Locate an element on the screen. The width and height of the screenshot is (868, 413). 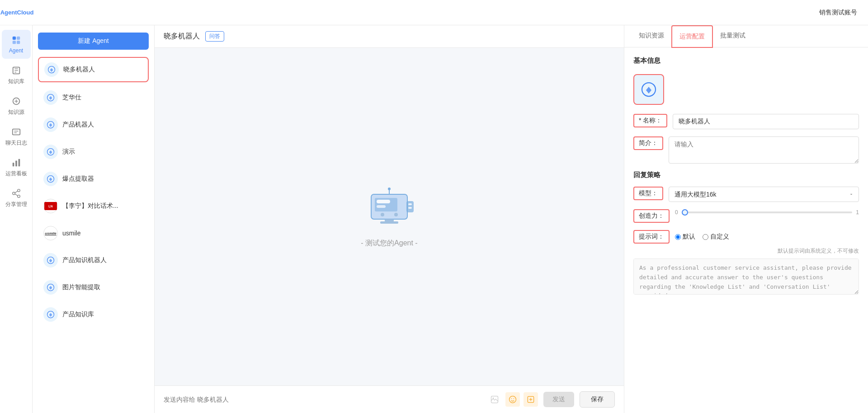
new-agent-button: 新建 Agent is located at coordinates (93, 41).